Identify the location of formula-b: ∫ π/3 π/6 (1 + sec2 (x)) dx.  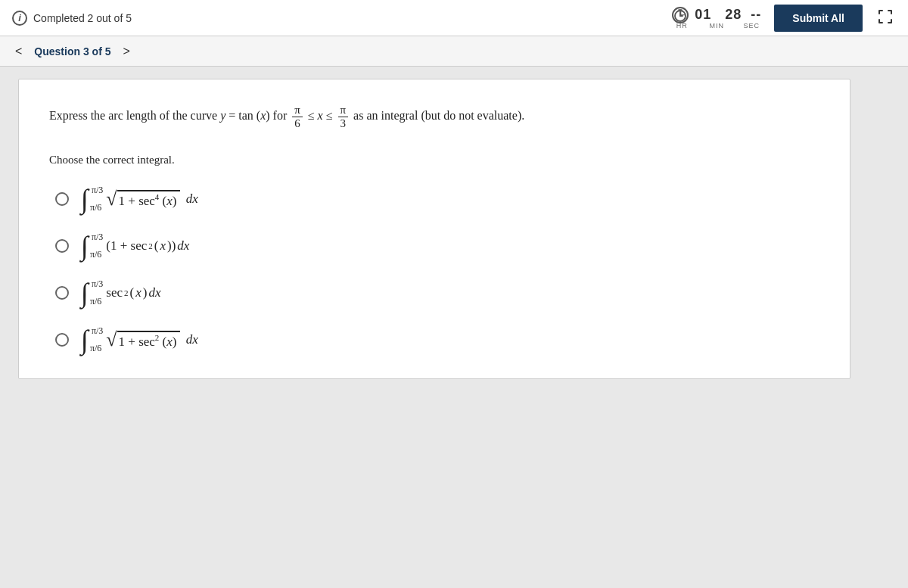
(135, 246).